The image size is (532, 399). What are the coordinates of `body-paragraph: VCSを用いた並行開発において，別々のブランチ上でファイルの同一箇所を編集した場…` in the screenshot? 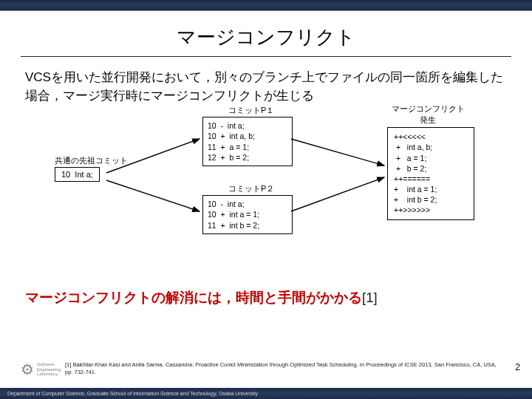 It's located at (266, 87).